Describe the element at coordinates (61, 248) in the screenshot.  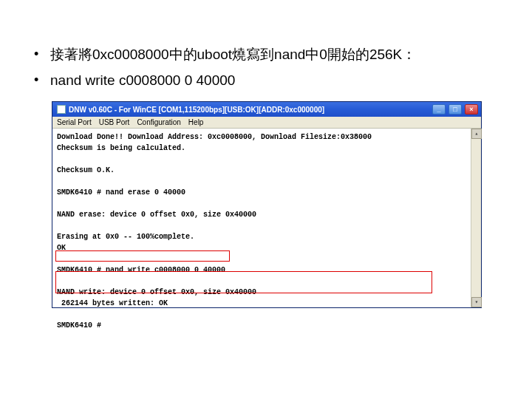
I see `term-line: OK` at that location.